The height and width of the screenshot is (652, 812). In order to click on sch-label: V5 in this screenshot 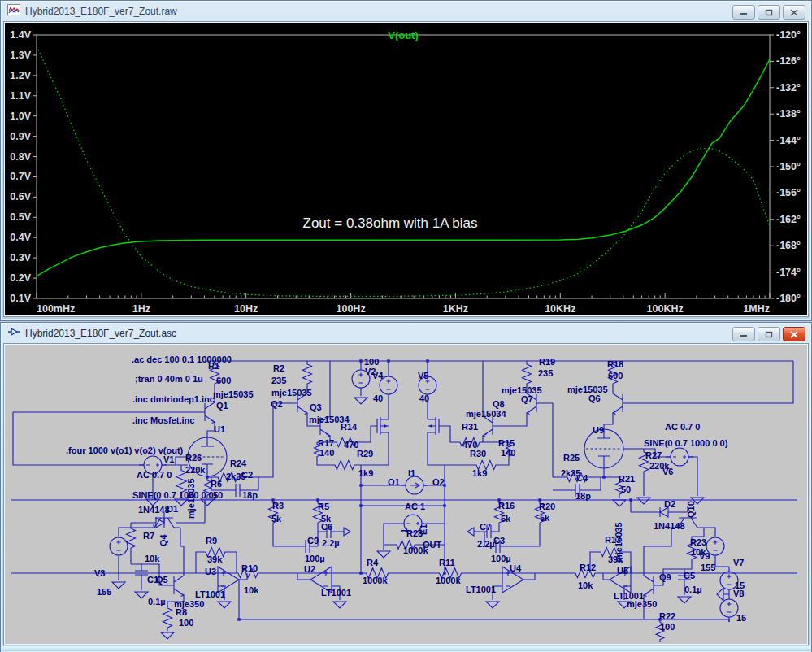, I will do `click(423, 376)`.